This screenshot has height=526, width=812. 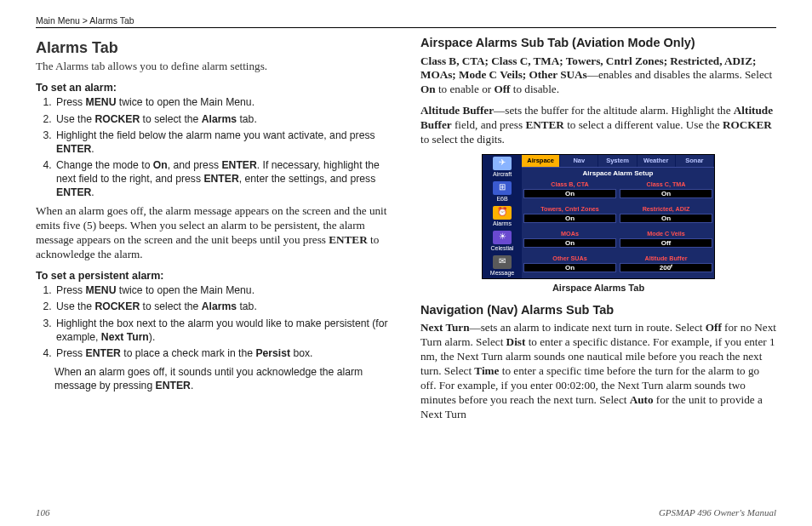 What do you see at coordinates (214, 88) in the screenshot?
I see `procedure-heading-set-alarm: To set an alarm:` at bounding box center [214, 88].